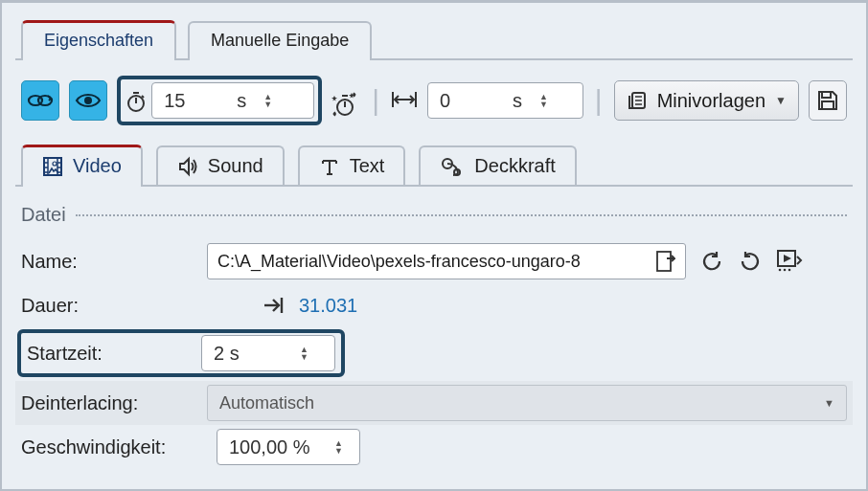 The width and height of the screenshot is (868, 491). What do you see at coordinates (219, 100) in the screenshot?
I see `duration-highlight: s ▲▼` at bounding box center [219, 100].